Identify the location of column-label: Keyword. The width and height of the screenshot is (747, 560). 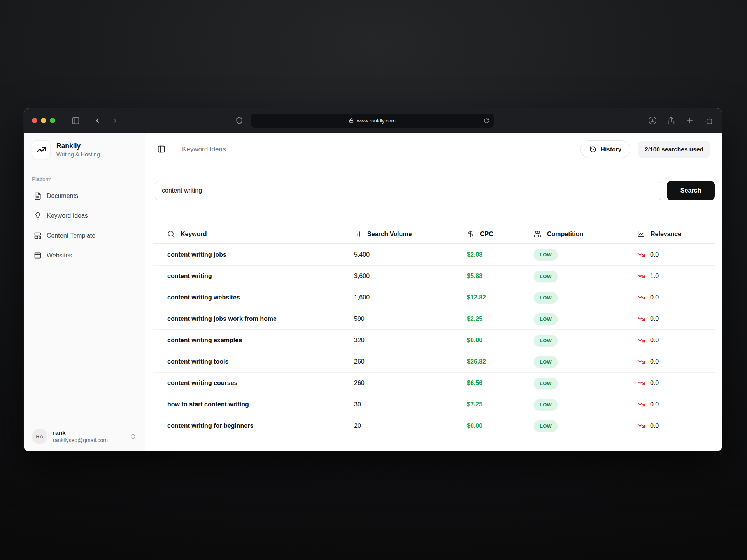
(194, 234).